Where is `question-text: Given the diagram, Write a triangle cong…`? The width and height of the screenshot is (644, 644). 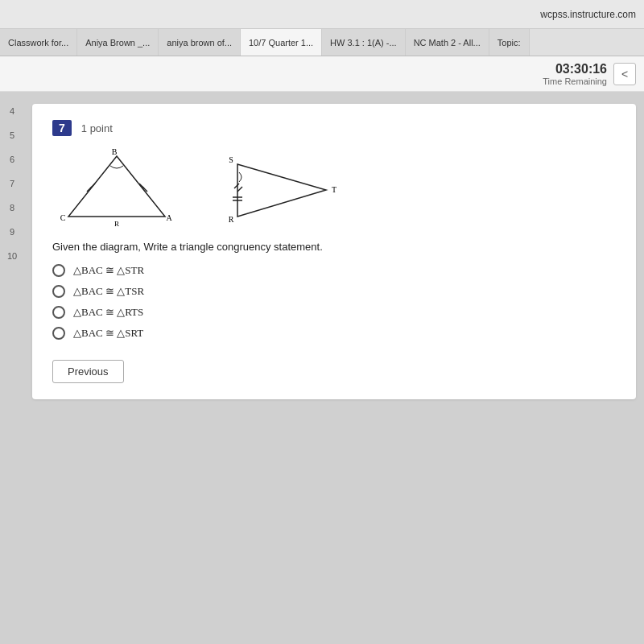
question-text: Given the diagram, Write a triangle cong… is located at coordinates (334, 246).